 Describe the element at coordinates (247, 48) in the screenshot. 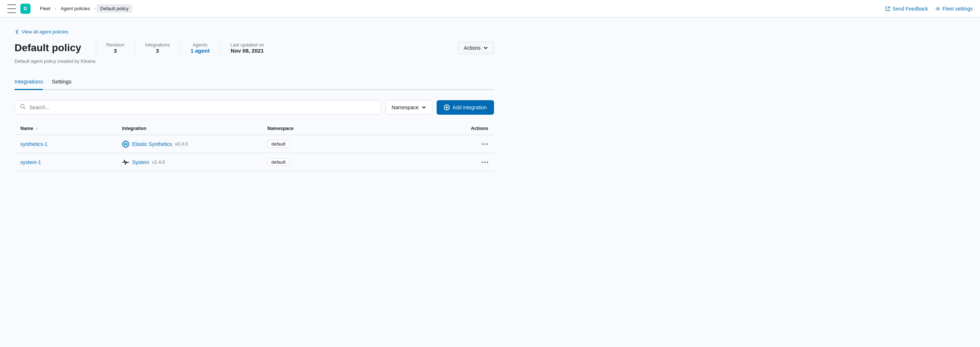

I see `last-updated-stat: Last updated on Nov 08, 2021` at that location.